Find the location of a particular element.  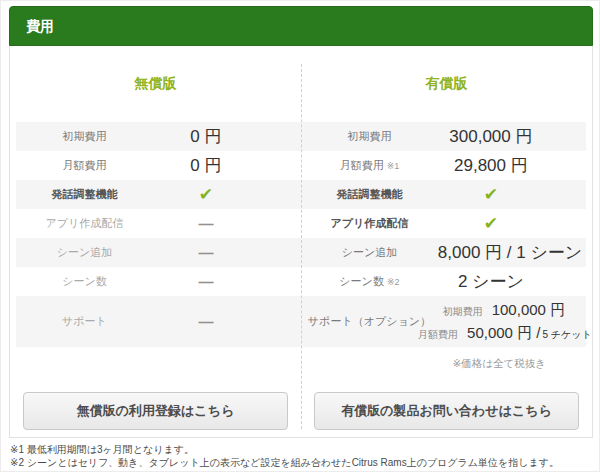

free-column-header: 無償版 is located at coordinates (156, 84).